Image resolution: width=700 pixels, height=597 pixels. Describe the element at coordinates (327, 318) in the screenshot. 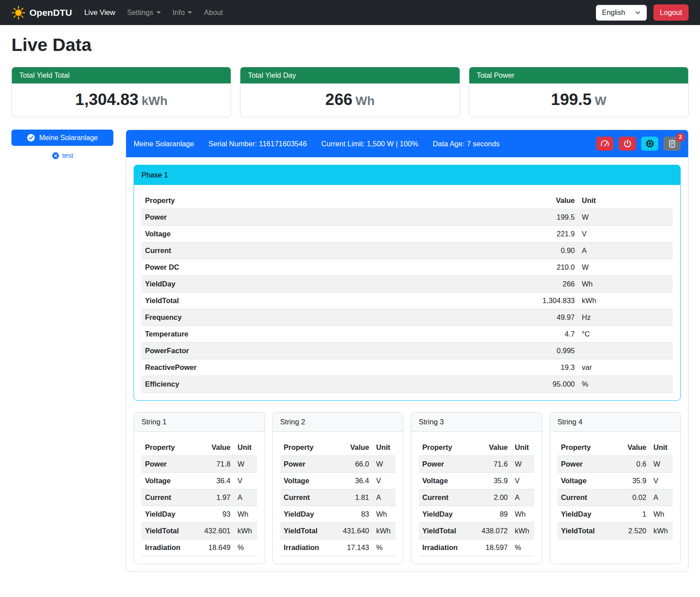

I see `property-cell: Frequency` at that location.